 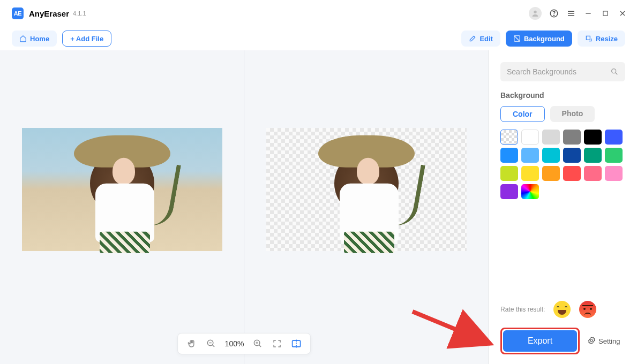 I want to click on background-icon, so click(x=517, y=39).